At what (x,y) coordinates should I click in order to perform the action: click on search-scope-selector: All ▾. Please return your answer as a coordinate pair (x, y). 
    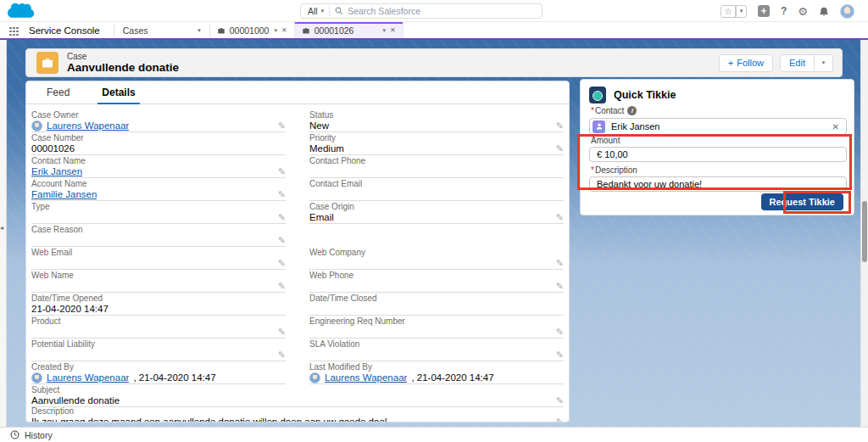
    Looking at the image, I should click on (314, 11).